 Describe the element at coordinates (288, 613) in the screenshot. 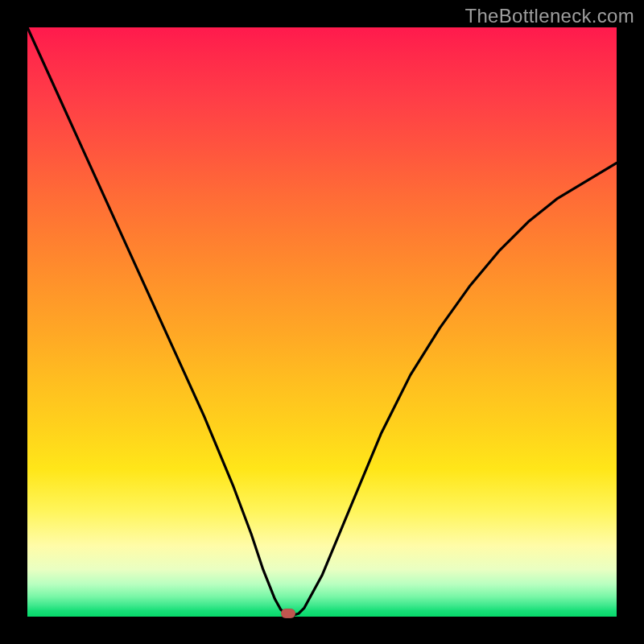

I see `optimal-point-marker` at that location.